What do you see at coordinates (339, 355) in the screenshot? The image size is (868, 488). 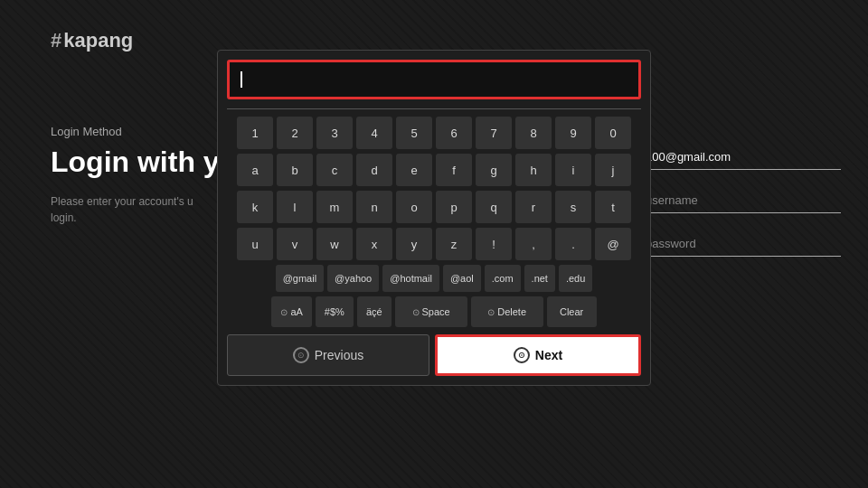 I see `previous-label: Previous` at bounding box center [339, 355].